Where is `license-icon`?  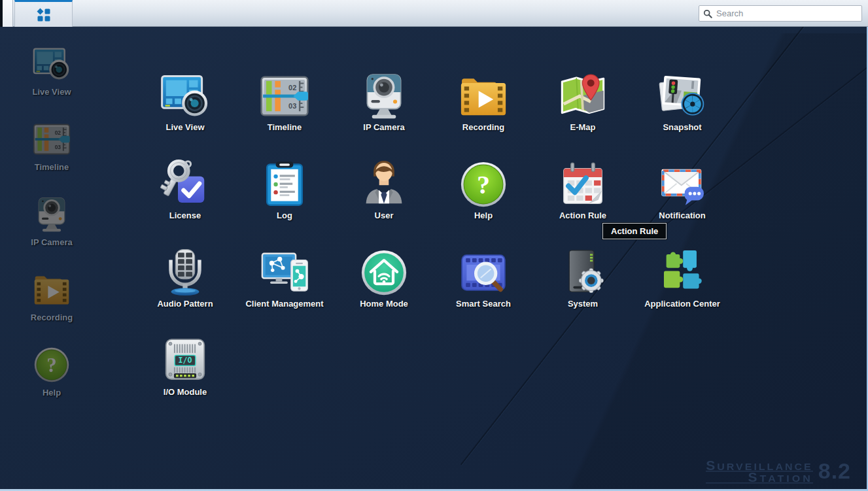
license-icon is located at coordinates (185, 184).